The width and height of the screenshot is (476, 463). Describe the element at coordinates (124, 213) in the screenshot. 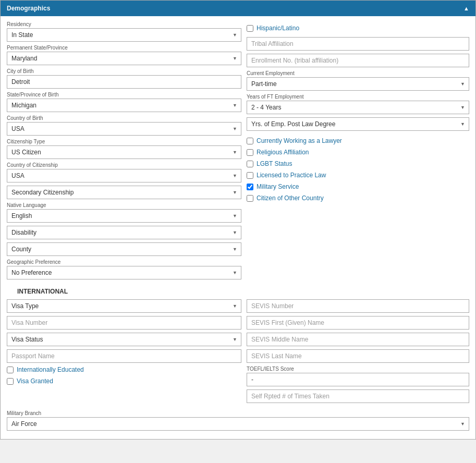

I see `native-language-group: Native Language English` at that location.